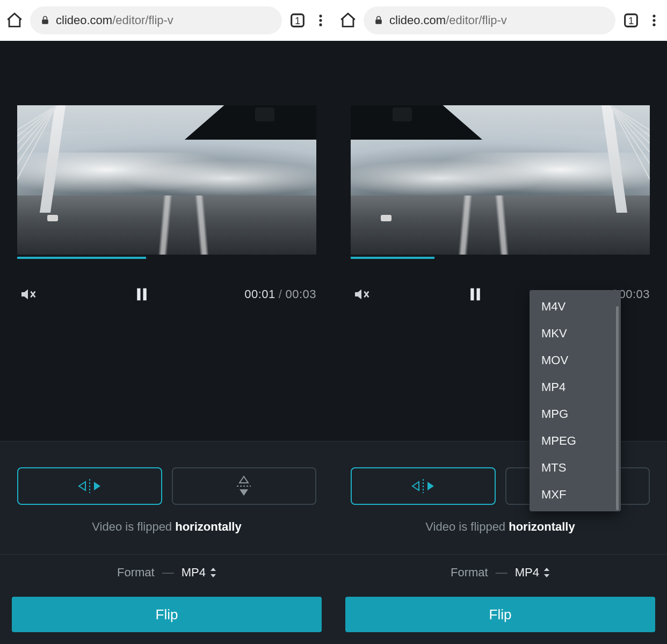 This screenshot has height=644, width=667. Describe the element at coordinates (280, 294) in the screenshot. I see `time-display: 00:01/00:03` at that location.